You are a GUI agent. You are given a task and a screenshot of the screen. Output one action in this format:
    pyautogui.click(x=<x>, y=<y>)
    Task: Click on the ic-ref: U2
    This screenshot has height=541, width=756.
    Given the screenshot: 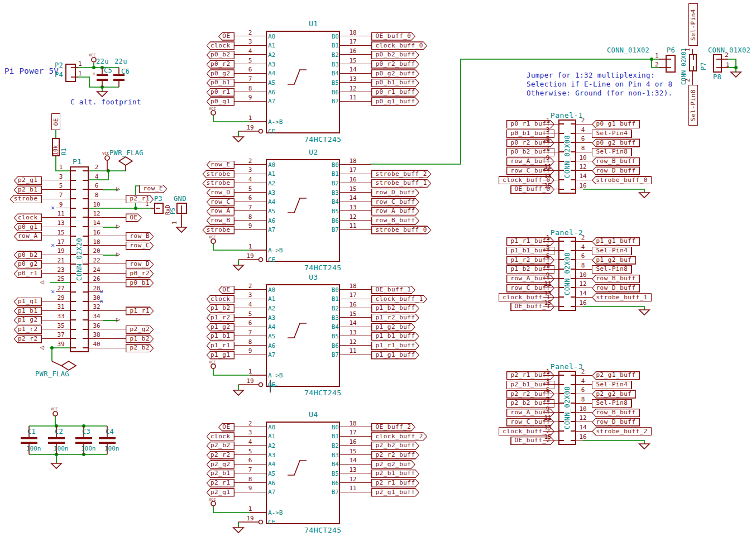 What is the action you would take?
    pyautogui.click(x=314, y=152)
    